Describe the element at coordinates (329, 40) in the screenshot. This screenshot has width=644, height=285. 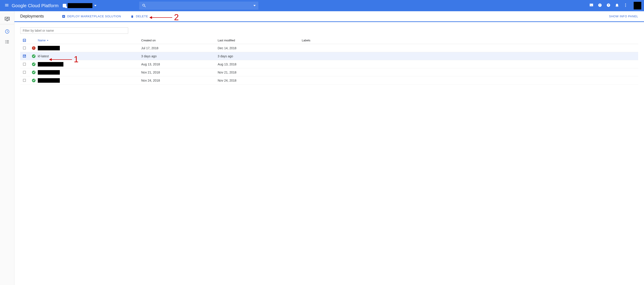
I see `table-header: Name Created on Last modified Labels` at that location.